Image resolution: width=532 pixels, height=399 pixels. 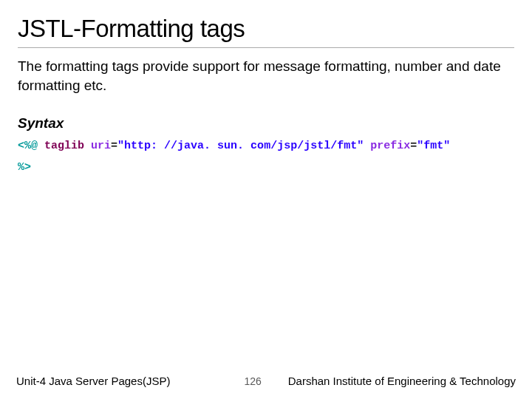 I want to click on code-equals-1: =, so click(x=114, y=146).